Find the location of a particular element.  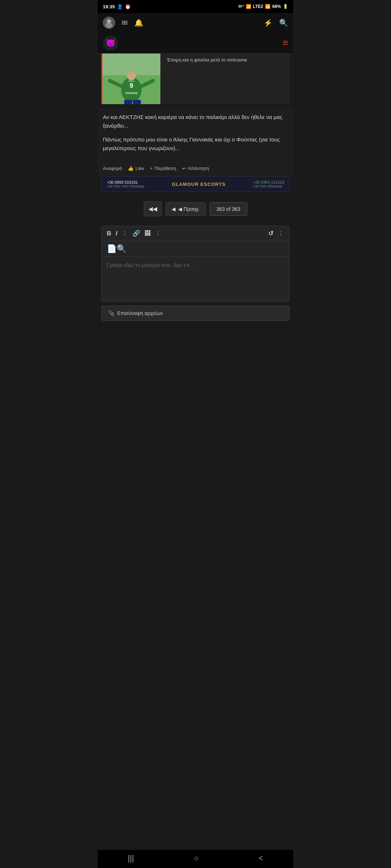

top-nav-right: ⚡ 🔍 is located at coordinates (276, 23).